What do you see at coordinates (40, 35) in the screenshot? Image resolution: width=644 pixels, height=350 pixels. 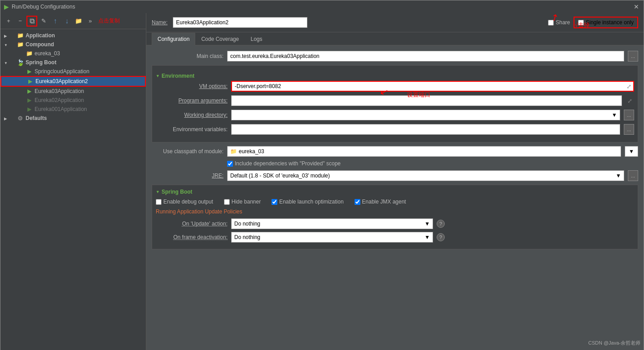 I see `application-label: Application` at bounding box center [40, 35].